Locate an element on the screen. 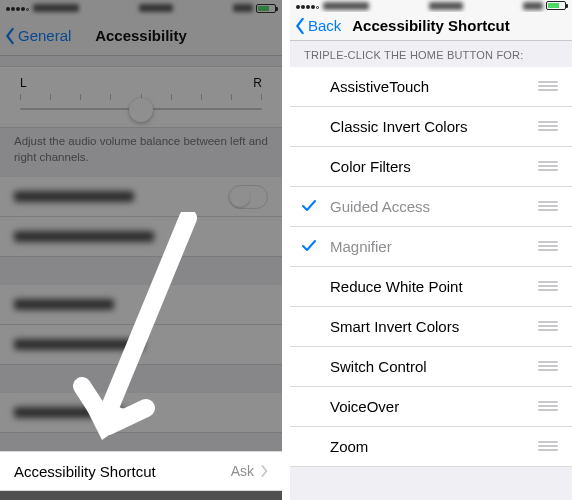 The image size is (572, 500). shortcut-option-row: Guided Access is located at coordinates (431, 207).